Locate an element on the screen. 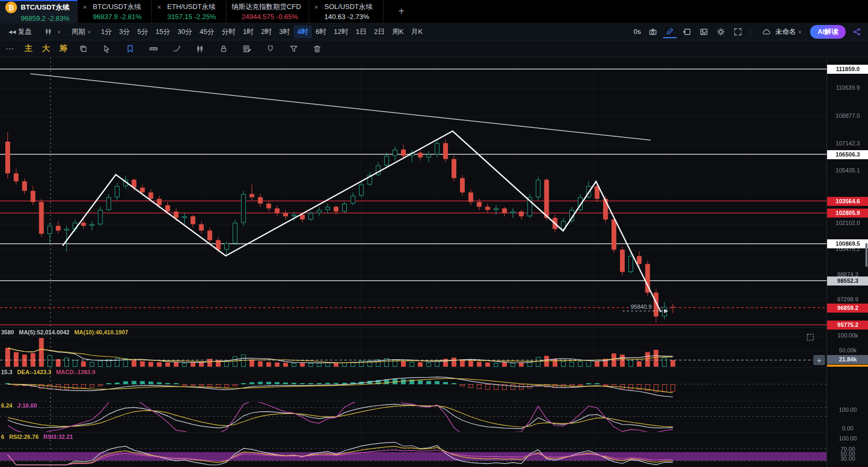  axis-tick-label: 102102.0 is located at coordinates (848, 223).